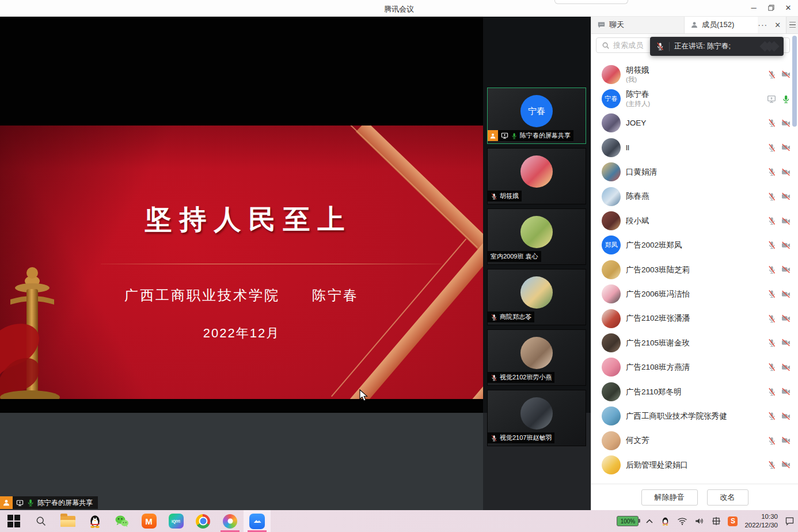 The image size is (798, 532). I want to click on member-row: 段小斌, so click(694, 221).